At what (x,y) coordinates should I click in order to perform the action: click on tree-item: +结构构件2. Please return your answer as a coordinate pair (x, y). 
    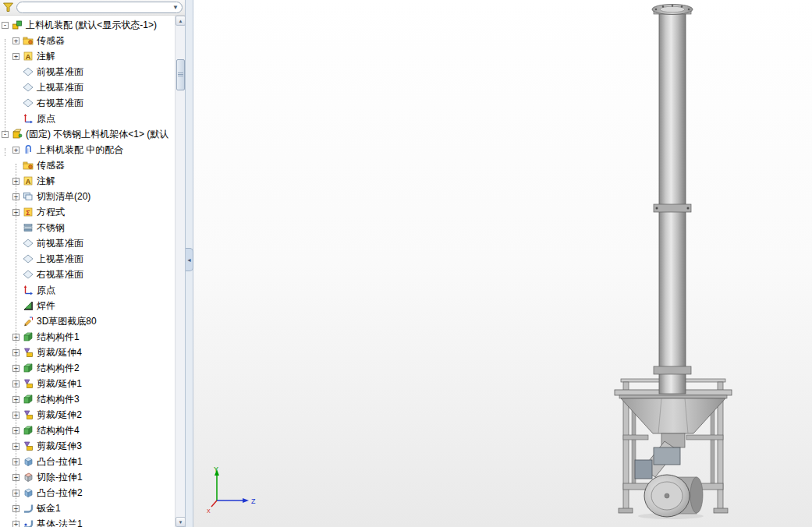
    Looking at the image, I should click on (87, 368).